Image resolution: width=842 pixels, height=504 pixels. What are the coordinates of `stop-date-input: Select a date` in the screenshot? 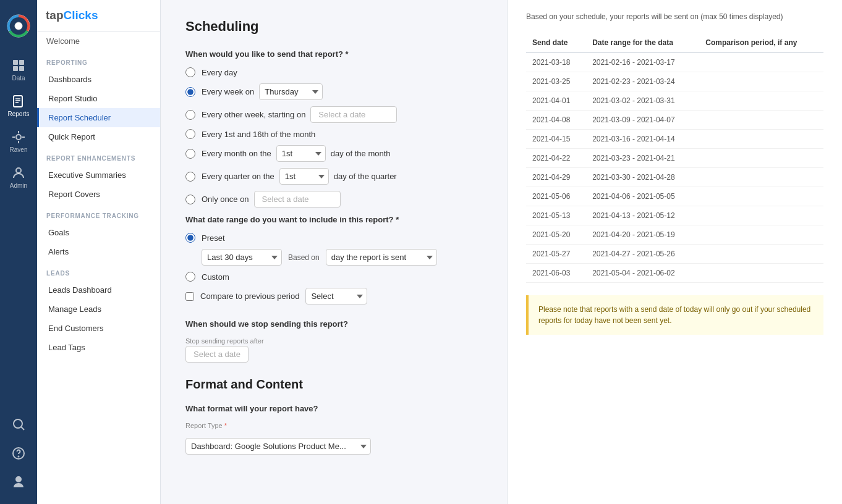 It's located at (217, 355).